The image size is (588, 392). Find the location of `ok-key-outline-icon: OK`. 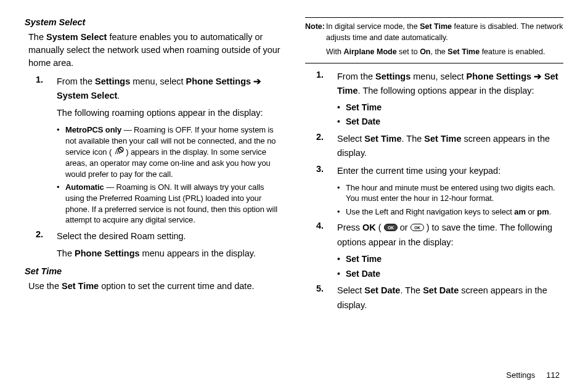

ok-key-outline-icon: OK is located at coordinates (417, 228).